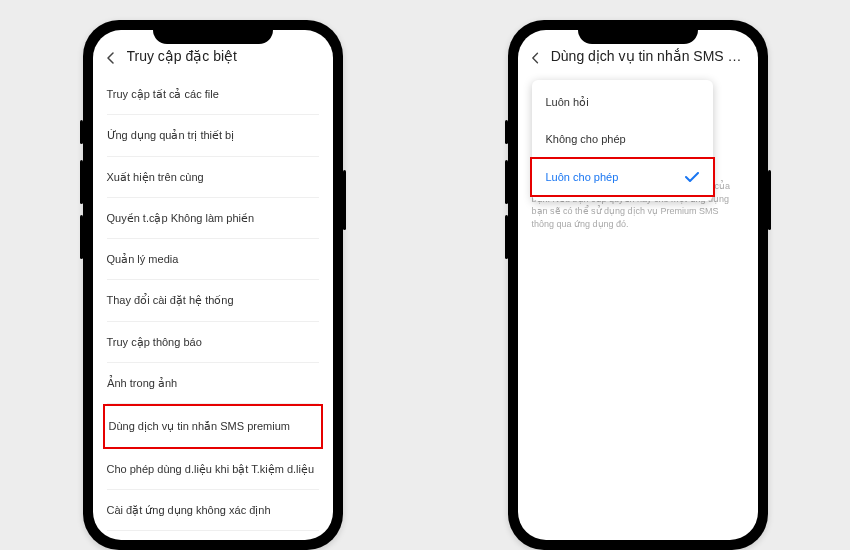  What do you see at coordinates (622, 140) in the screenshot?
I see `dropdown-menu: Luôn hỏiKhông cho phépLuôn cho phép` at bounding box center [622, 140].